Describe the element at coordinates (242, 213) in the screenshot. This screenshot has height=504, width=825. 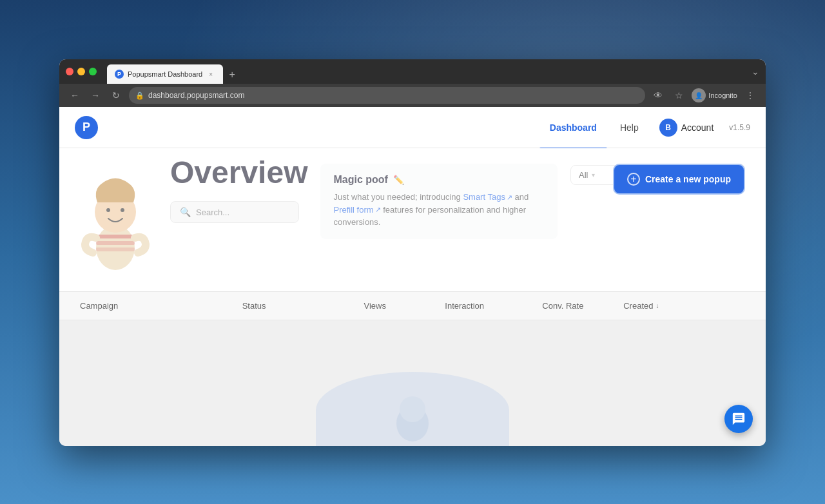
I see `search-input` at that location.